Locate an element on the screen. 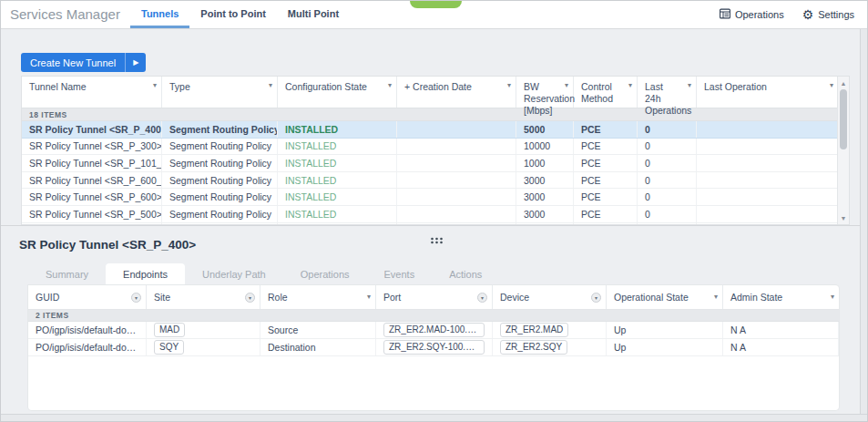 This screenshot has width=868, height=422. tab-summary: Summary is located at coordinates (67, 274).